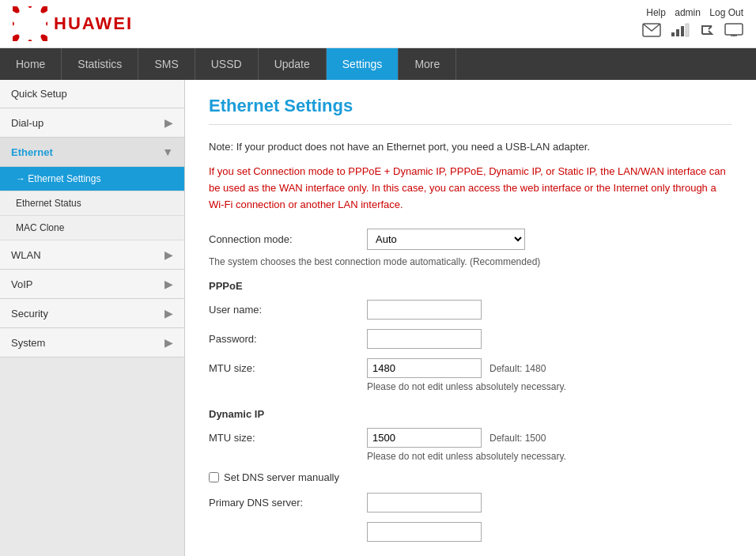  Describe the element at coordinates (93, 24) in the screenshot. I see `brand-name: HUAWEI` at that location.